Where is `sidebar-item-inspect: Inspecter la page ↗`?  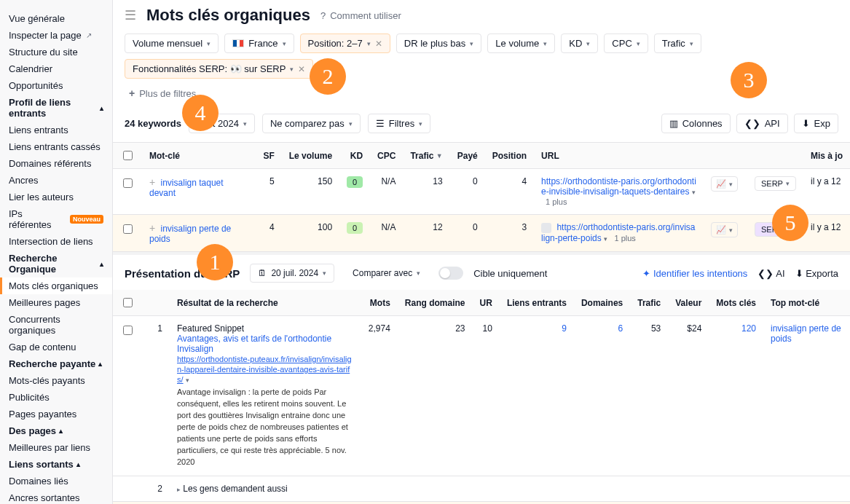 sidebar-item-inspect: Inspecter la page ↗ is located at coordinates (56, 35).